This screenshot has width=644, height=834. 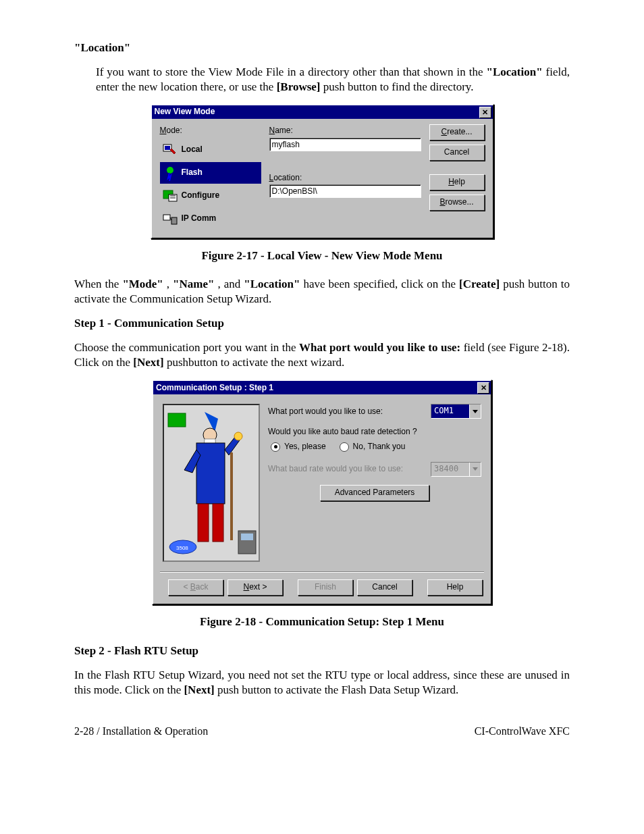 What do you see at coordinates (215, 388) in the screenshot?
I see `dialog-title: Communication Setup : Step 1` at bounding box center [215, 388].